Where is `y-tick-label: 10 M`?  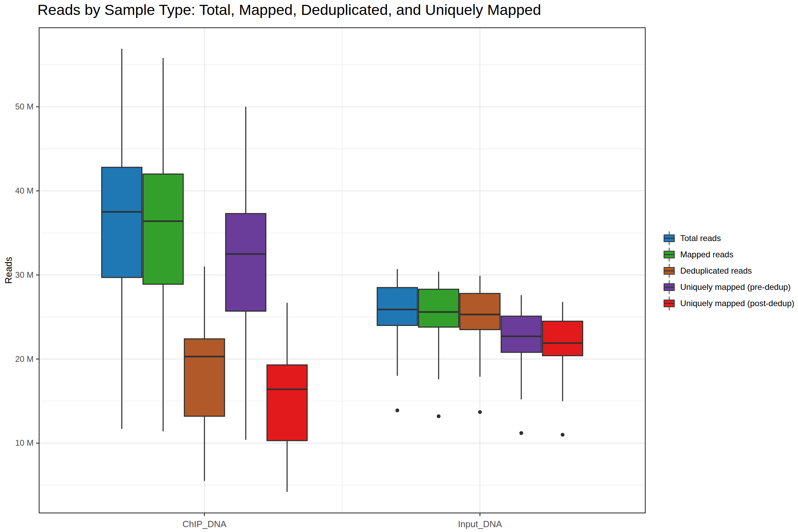 y-tick-label: 10 M is located at coordinates (24, 443).